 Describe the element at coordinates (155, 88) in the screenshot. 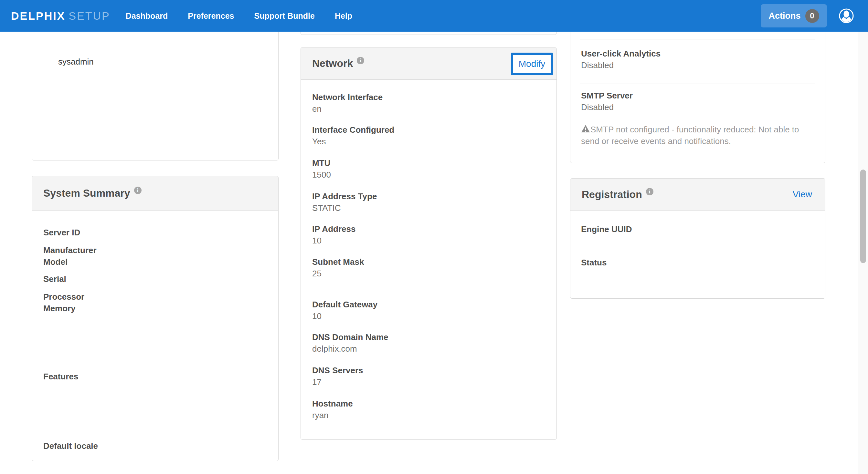

I see `users-card: sysadmin` at that location.